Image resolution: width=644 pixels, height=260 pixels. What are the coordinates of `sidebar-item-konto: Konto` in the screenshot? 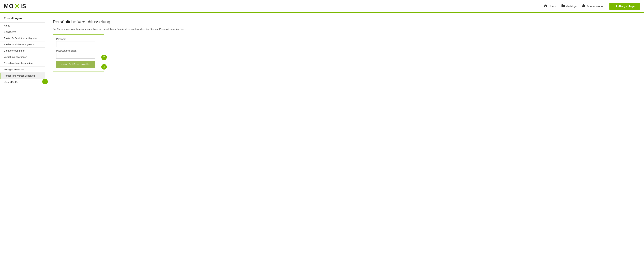 It's located at (22, 26).